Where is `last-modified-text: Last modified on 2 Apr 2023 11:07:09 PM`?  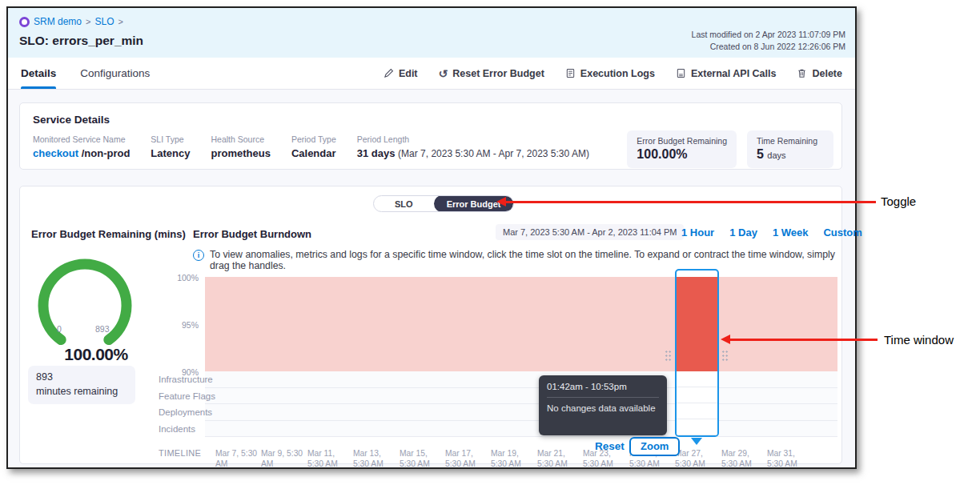 last-modified-text: Last modified on 2 Apr 2023 11:07:09 PM is located at coordinates (769, 35).